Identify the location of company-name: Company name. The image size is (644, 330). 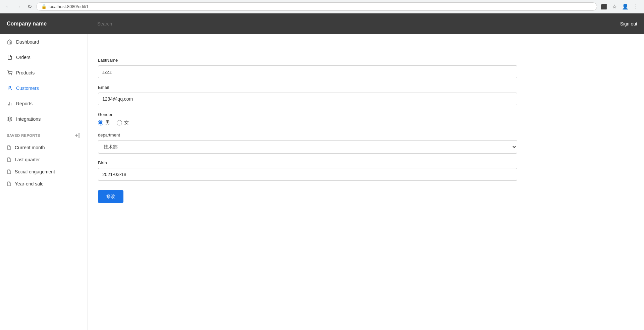
(50, 24).